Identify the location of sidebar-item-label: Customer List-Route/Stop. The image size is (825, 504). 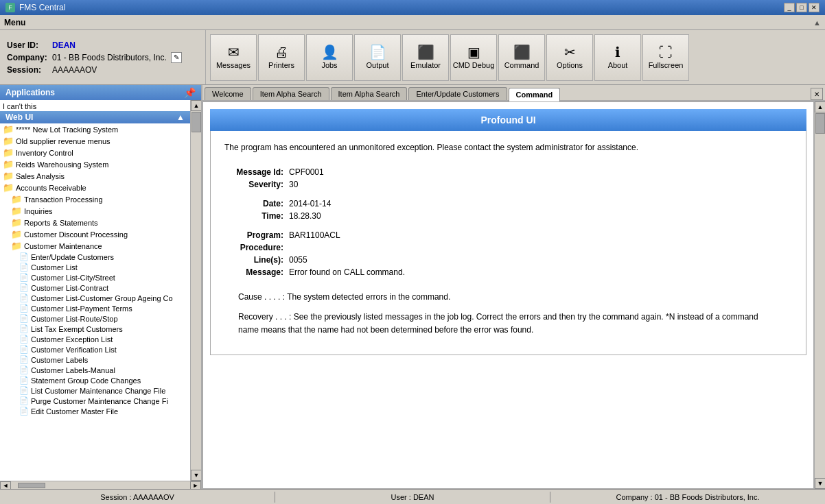
(74, 319).